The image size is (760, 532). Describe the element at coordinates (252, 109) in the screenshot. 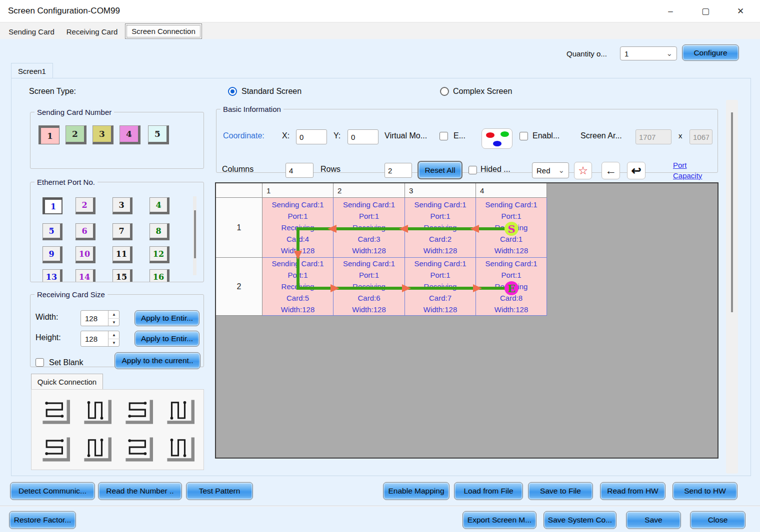

I see `basic-information-legend: Basic Information` at that location.